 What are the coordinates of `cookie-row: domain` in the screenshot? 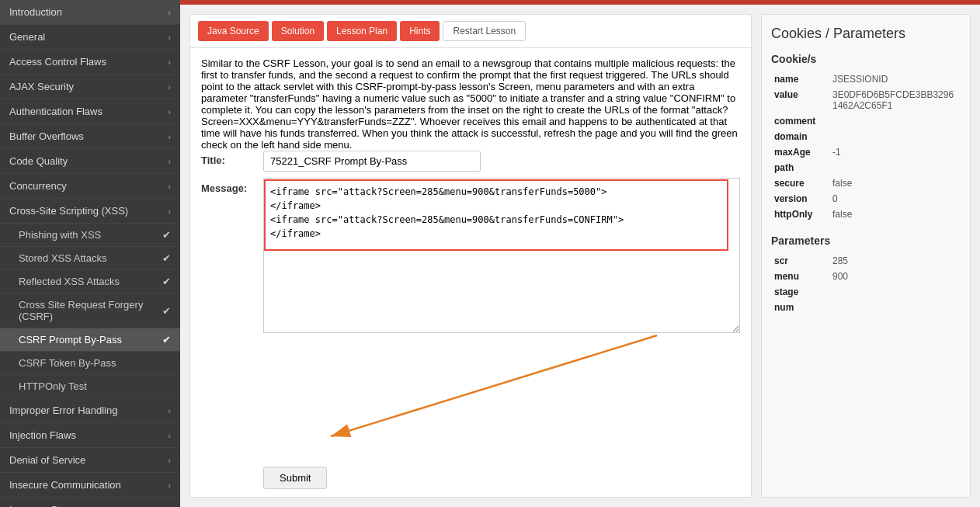 It's located at (866, 137).